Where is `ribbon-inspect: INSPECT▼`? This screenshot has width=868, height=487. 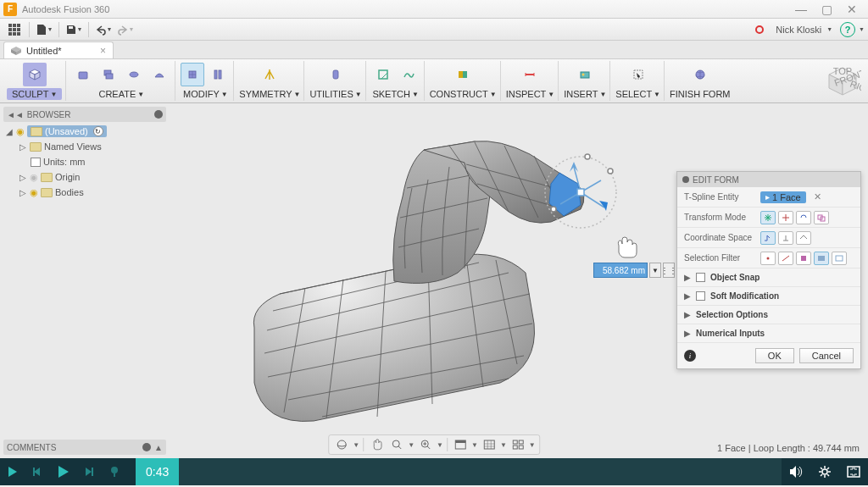
ribbon-inspect: INSPECT▼ is located at coordinates (531, 81).